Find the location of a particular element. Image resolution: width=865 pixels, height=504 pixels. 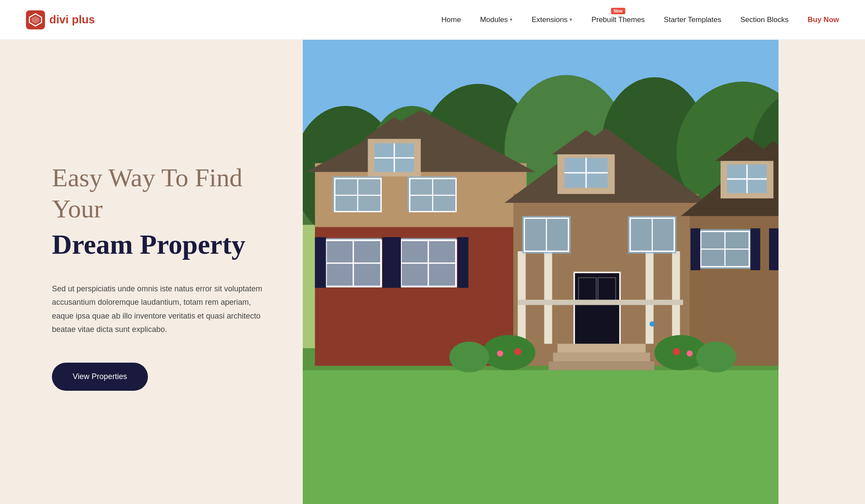

view-properties-button: View Properties is located at coordinates (100, 377).